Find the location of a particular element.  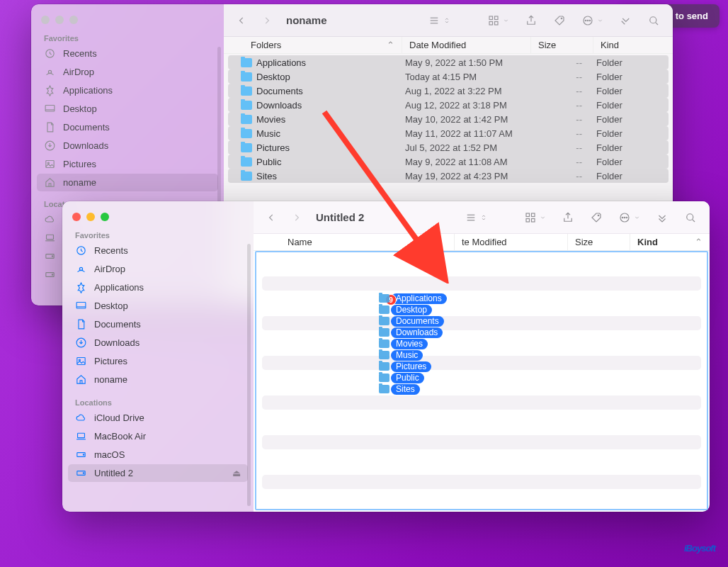

file-row: PublicMay 9, 2022 at 11:08 AM--Folder is located at coordinates (448, 162).